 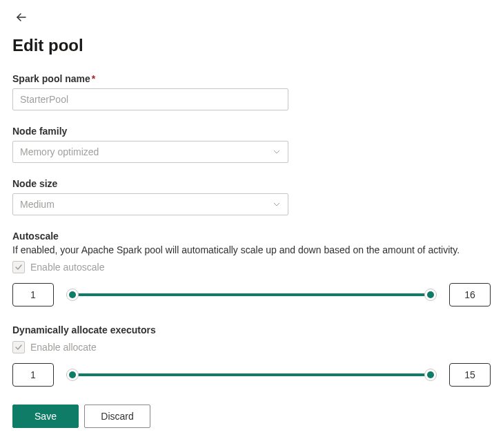 I want to click on allocate-max-input: 15, so click(x=470, y=375).